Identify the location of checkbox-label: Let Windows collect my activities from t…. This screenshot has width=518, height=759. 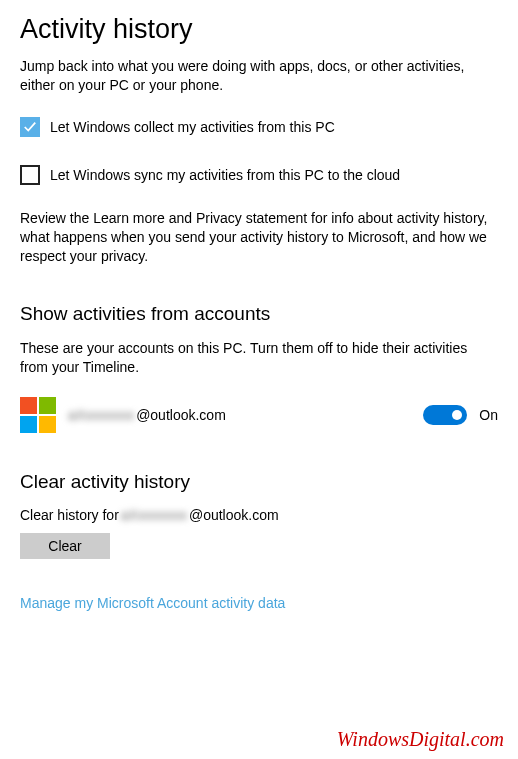
(192, 127).